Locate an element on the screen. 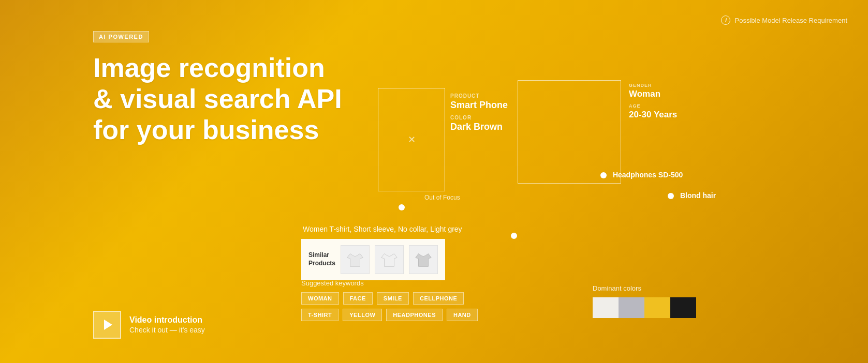  swatch-yellow is located at coordinates (657, 308).